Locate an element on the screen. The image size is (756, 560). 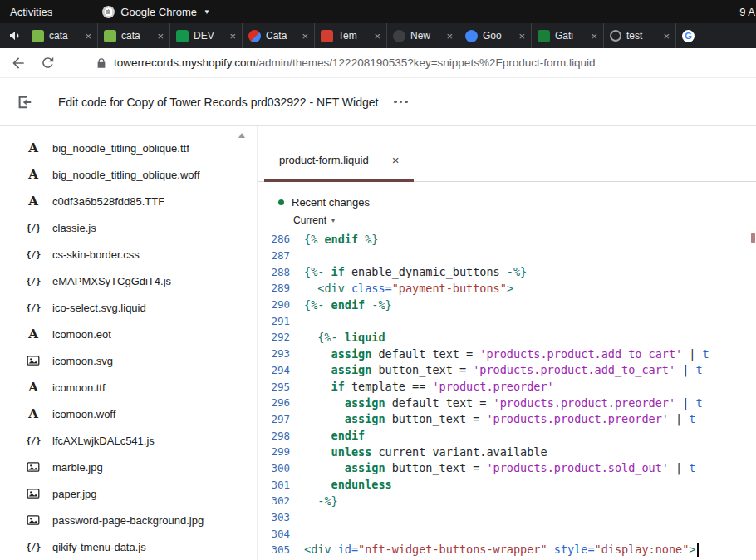
file-name: classie.js is located at coordinates (75, 228).